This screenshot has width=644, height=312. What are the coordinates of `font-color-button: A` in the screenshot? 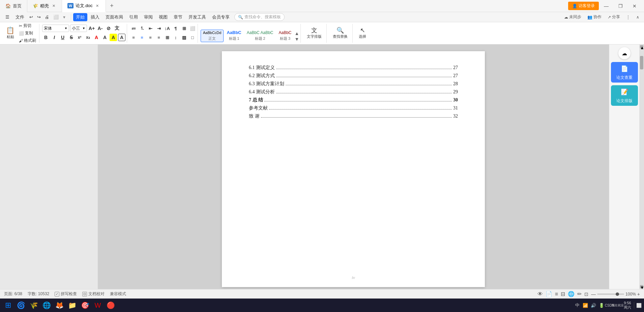 It's located at (96, 37).